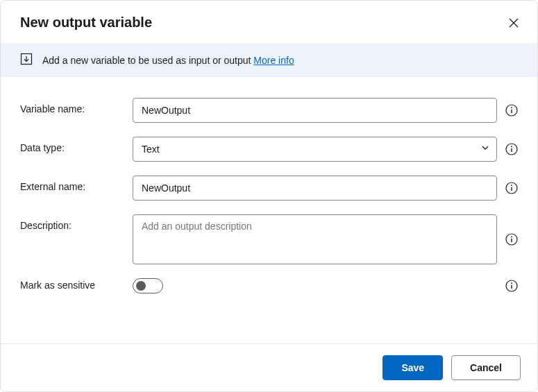 Image resolution: width=538 pixels, height=392 pixels. Describe the element at coordinates (141, 286) in the screenshot. I see `toggle-knob` at that location.